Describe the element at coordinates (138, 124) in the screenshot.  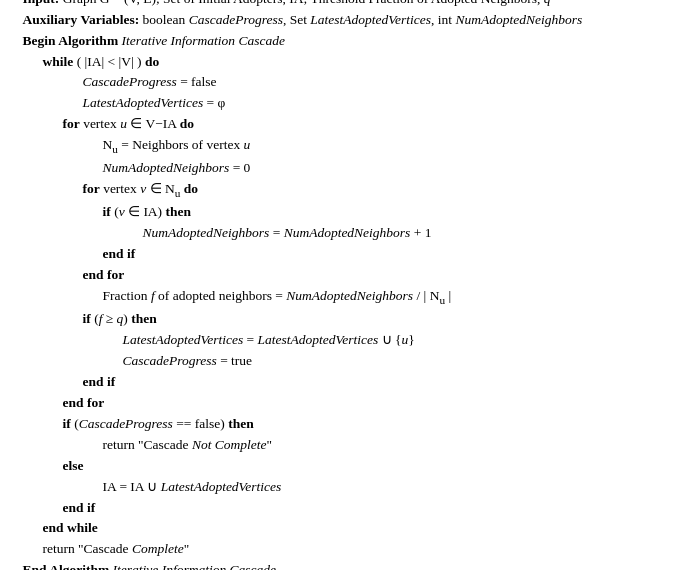
I see `for-u-condition: vertex u ∈ V−IA do` at that location.